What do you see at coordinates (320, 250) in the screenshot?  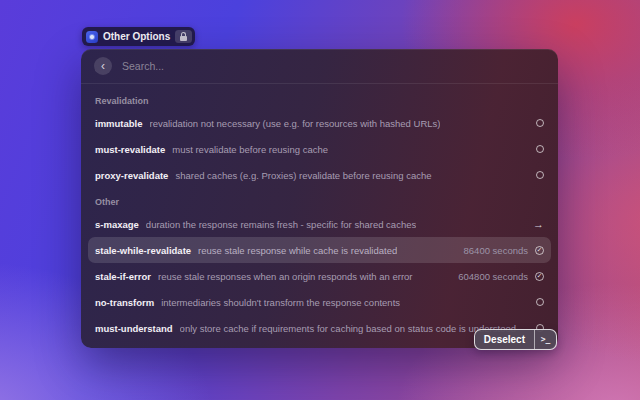 I see `list-item: stale-while-revalidate reuse stale respo…` at bounding box center [320, 250].